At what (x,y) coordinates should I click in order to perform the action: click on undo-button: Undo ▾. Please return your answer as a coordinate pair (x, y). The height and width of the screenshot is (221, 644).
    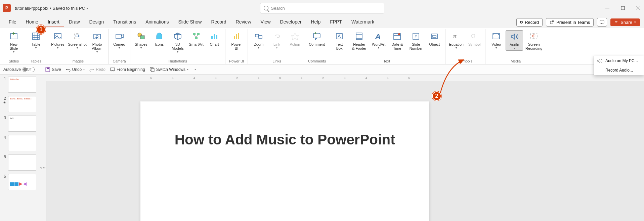
    Looking at the image, I should click on (75, 70).